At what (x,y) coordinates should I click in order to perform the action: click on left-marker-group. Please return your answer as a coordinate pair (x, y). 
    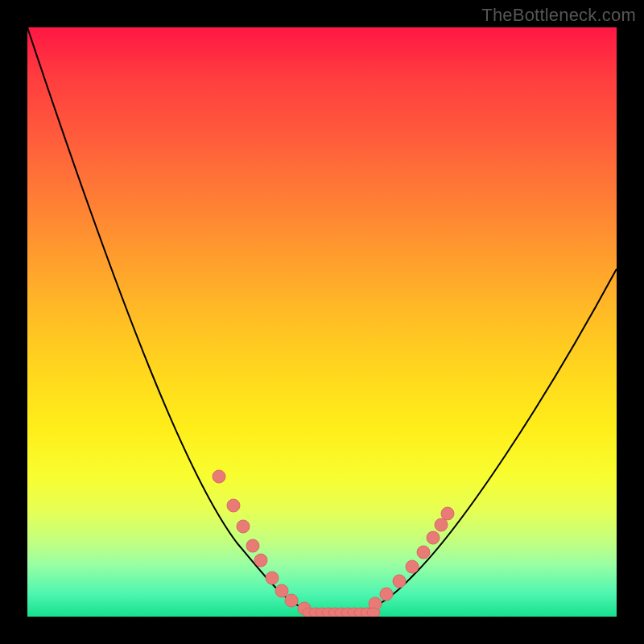
    Looking at the image, I should click on (262, 543).